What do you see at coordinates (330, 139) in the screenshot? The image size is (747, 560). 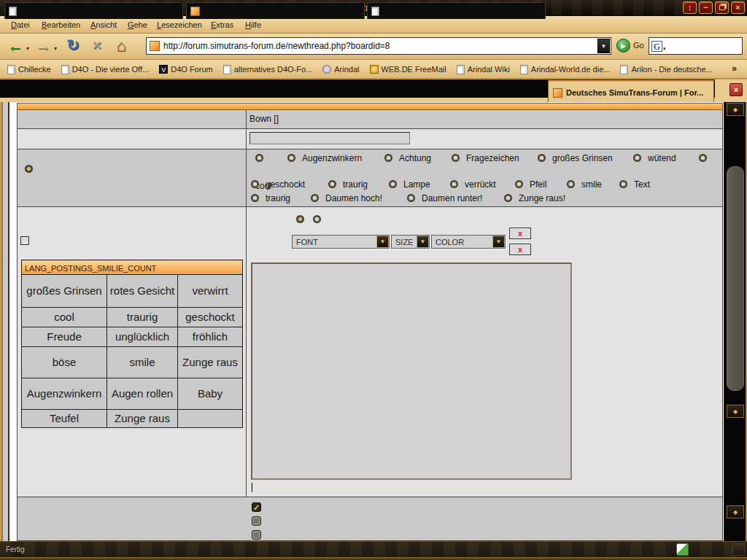 I see `subject-input` at bounding box center [330, 139].